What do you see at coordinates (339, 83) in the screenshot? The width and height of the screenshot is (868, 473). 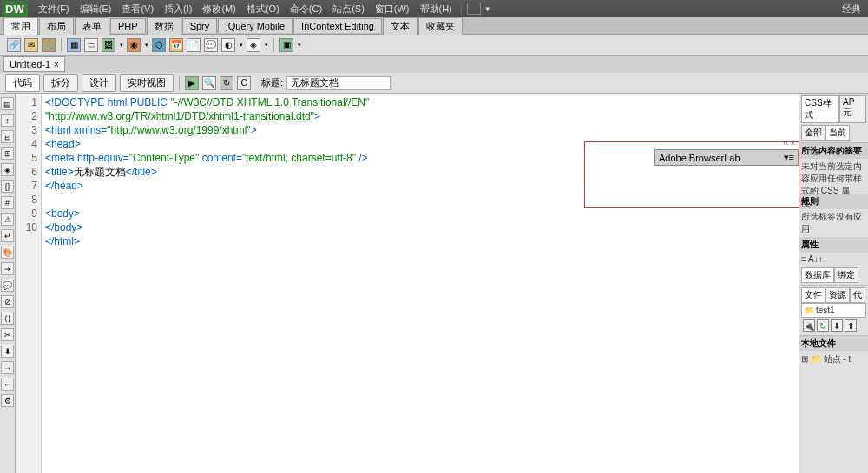 I see `title-input` at bounding box center [339, 83].